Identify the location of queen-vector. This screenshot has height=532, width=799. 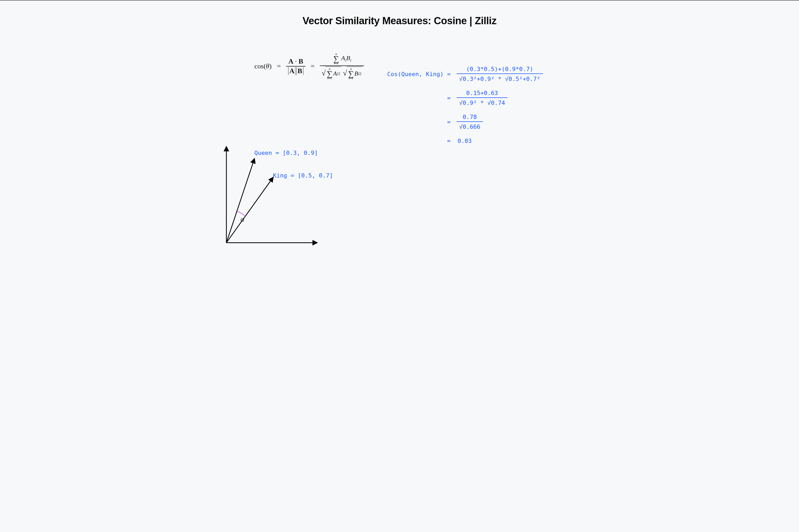
(240, 201).